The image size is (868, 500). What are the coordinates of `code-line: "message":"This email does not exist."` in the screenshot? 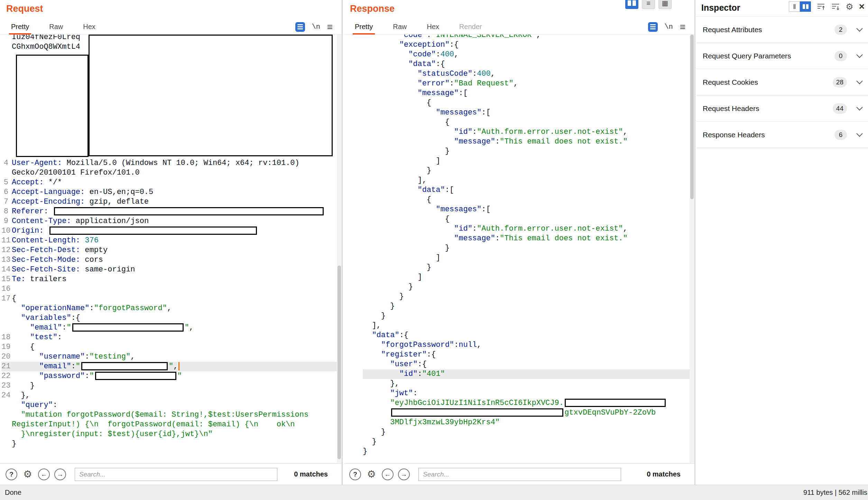 It's located at (528, 239).